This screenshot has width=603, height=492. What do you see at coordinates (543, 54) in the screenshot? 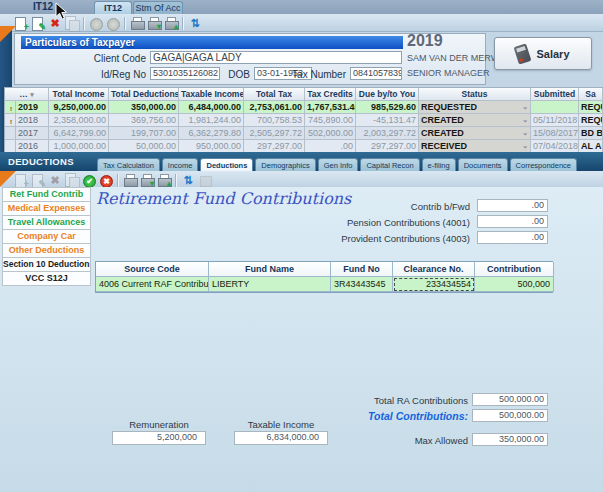
I see `salary-button: Salary` at bounding box center [543, 54].